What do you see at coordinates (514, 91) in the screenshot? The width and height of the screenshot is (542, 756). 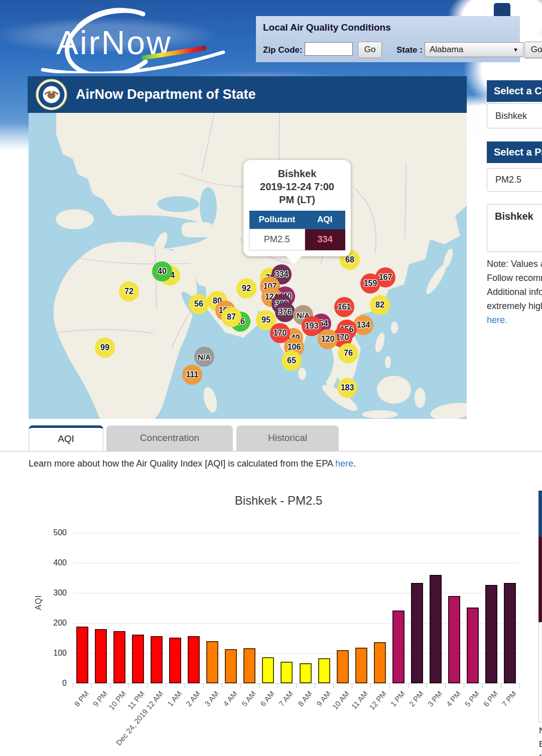 I see `select-city-header: Select a Cit` at bounding box center [514, 91].